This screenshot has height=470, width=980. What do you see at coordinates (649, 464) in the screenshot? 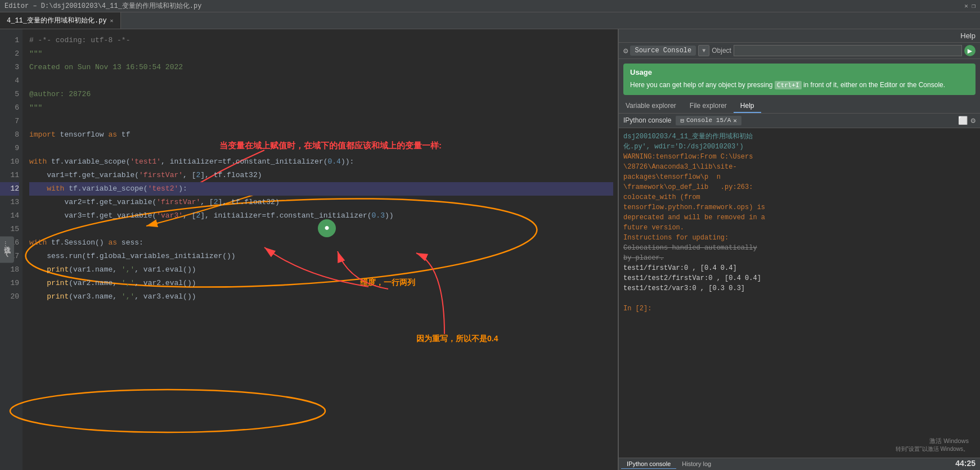
I see `tab-ipython-console: IPython console` at bounding box center [649, 464].